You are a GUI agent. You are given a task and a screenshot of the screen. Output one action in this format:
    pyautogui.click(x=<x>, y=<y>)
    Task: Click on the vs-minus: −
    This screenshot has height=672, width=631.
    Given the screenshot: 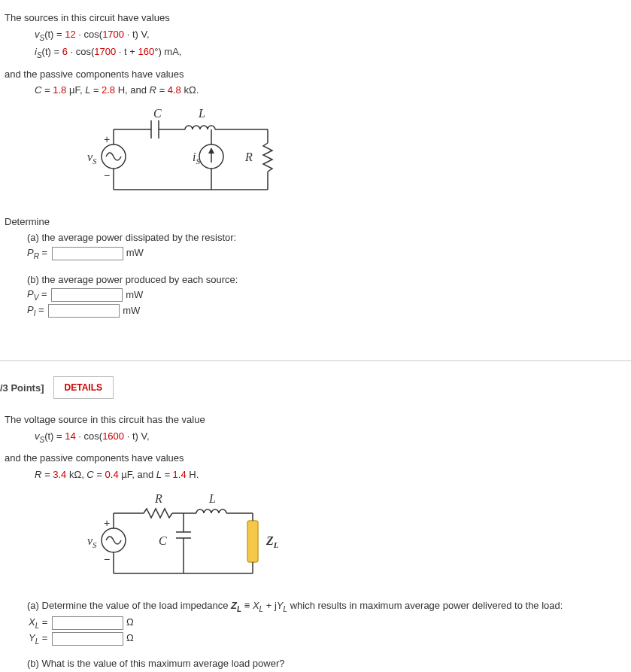 What is the action you would take?
    pyautogui.click(x=107, y=175)
    